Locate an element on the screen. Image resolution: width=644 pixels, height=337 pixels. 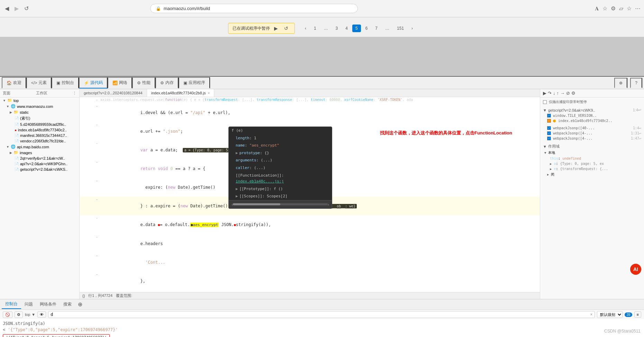
file-item-getscript: 📄 getscript?v=2.0&ak=cWKS.. is located at coordinates (39, 169).